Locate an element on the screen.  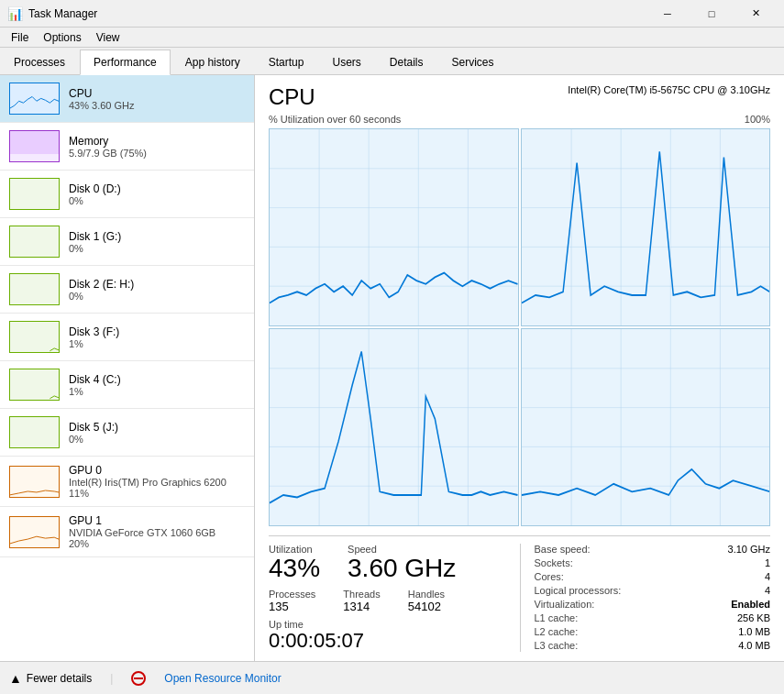
tab-services: Services is located at coordinates (473, 62).